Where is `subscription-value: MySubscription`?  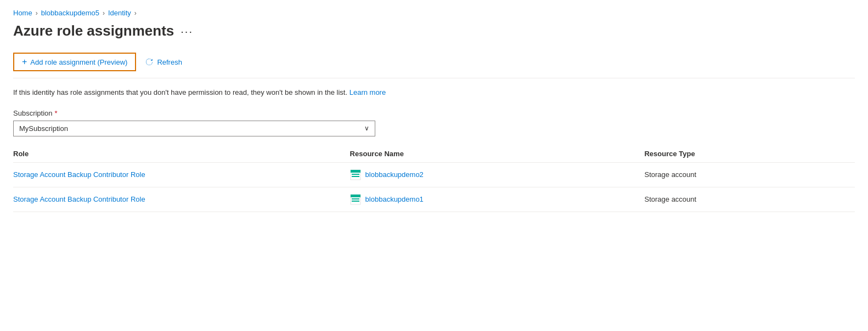 subscription-value: MySubscription is located at coordinates (44, 128).